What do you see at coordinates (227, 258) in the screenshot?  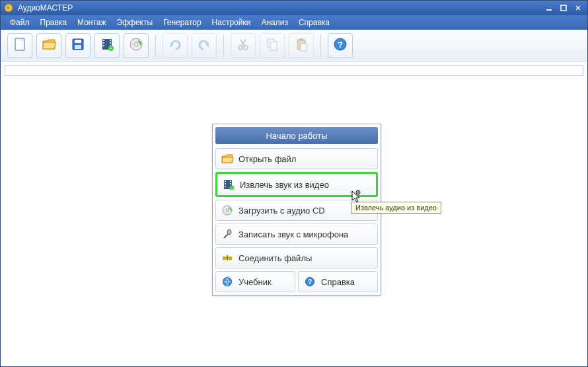 I see `merge-icon` at bounding box center [227, 258].